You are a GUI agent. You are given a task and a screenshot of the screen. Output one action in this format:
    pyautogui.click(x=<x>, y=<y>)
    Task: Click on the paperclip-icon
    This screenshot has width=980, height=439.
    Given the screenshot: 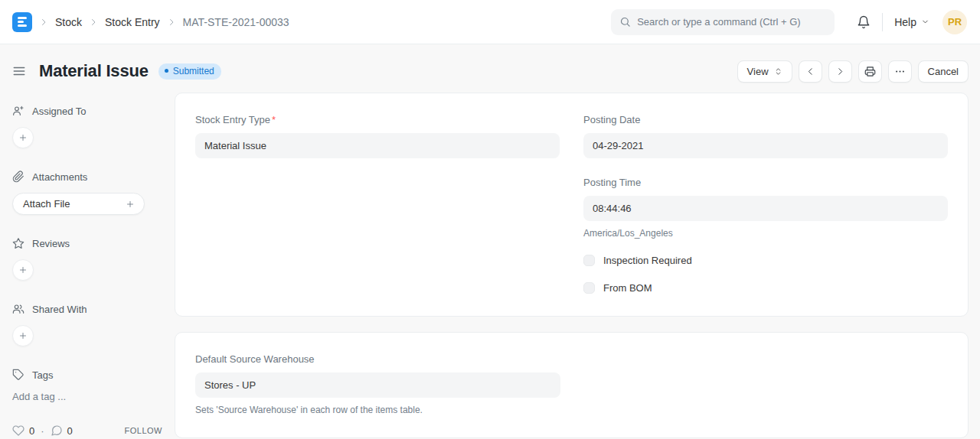 What is the action you would take?
    pyautogui.click(x=18, y=177)
    